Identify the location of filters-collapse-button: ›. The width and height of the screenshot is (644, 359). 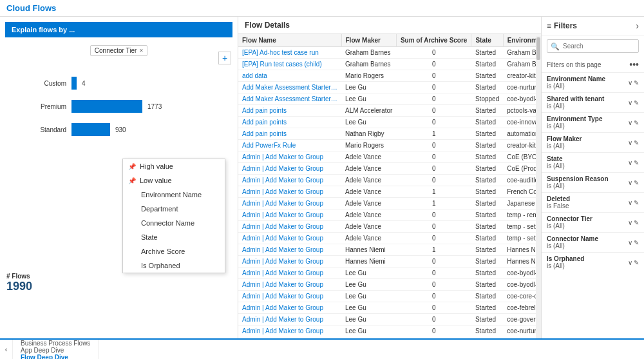
(638, 26).